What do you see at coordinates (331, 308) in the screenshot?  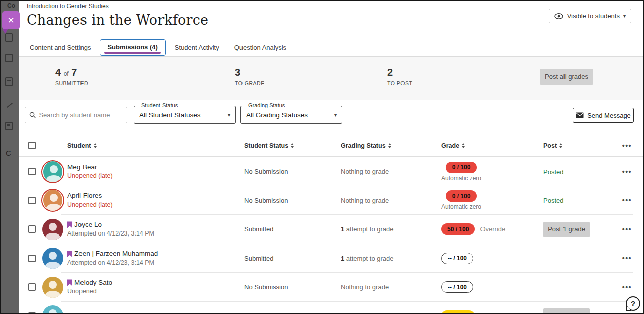 I see `table-row: Arden Tuomala Submitted Nothing to grade…` at bounding box center [331, 308].